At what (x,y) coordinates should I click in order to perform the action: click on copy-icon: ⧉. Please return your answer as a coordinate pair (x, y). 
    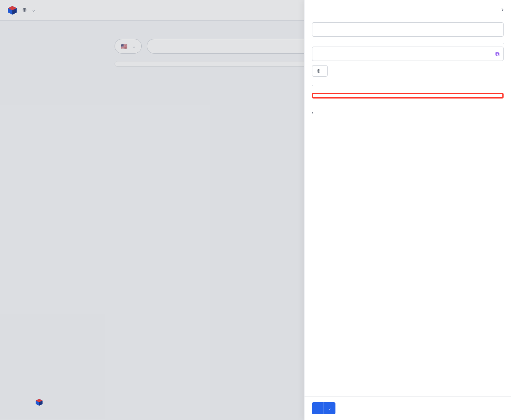
    Looking at the image, I should click on (497, 54).